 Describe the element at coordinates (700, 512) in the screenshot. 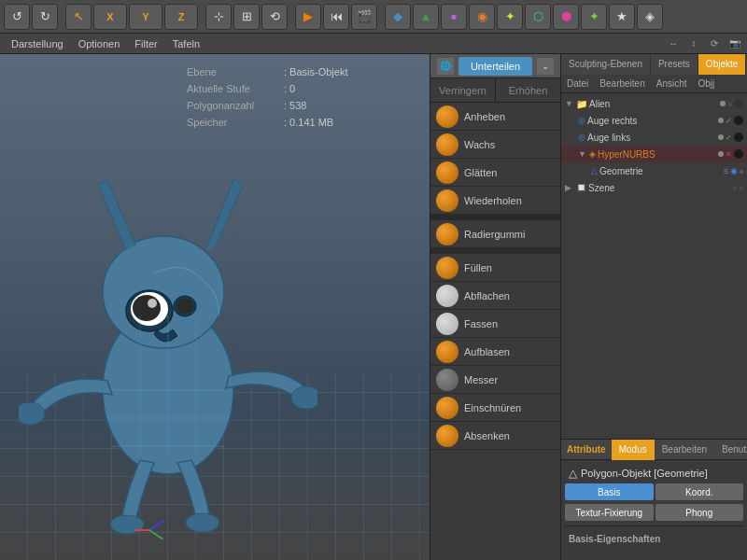

I see `attr-phong-btn: Phong` at that location.